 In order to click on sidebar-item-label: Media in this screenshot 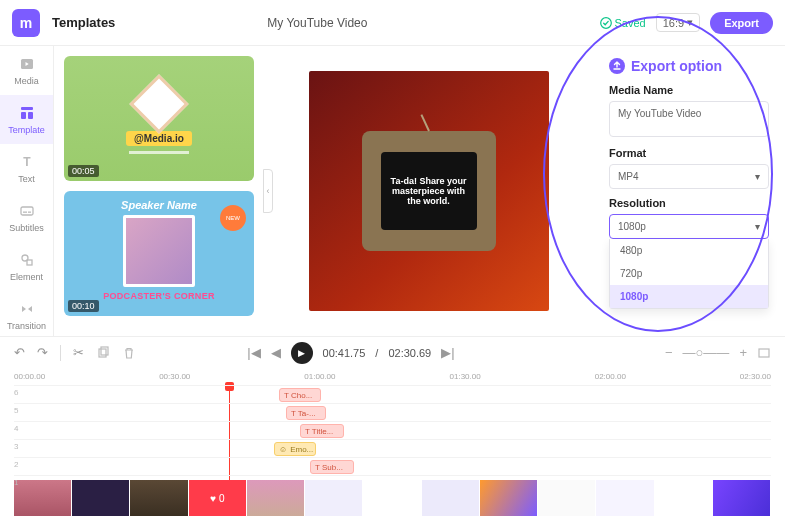, I will do `click(26, 81)`.